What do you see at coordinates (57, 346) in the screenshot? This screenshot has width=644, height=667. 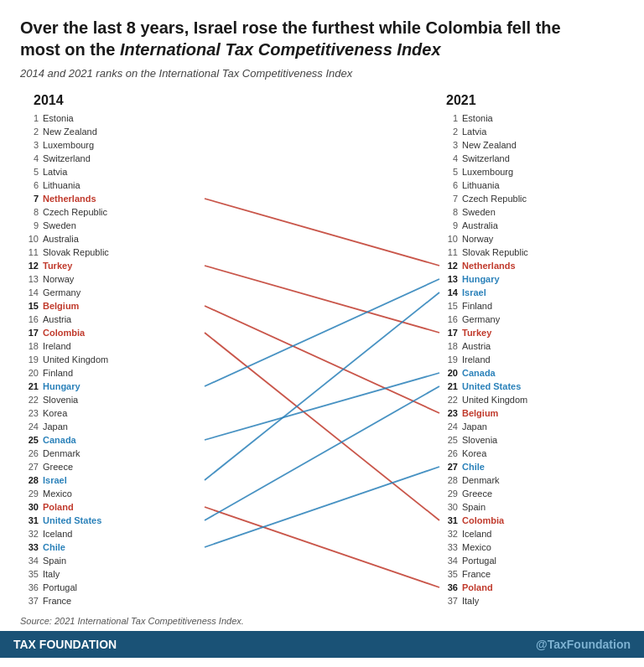 I see `rank-name: Ireland` at bounding box center [57, 346].